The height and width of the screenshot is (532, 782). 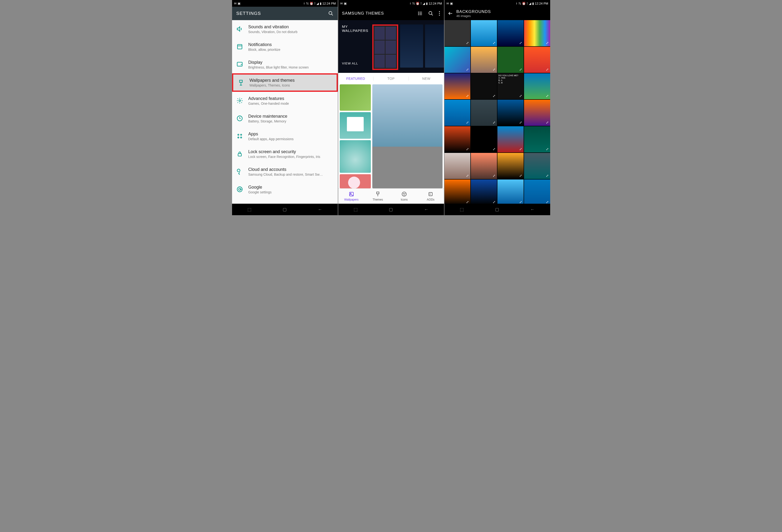 What do you see at coordinates (291, 169) in the screenshot?
I see `row-title: Cloud and accounts` at bounding box center [291, 169].